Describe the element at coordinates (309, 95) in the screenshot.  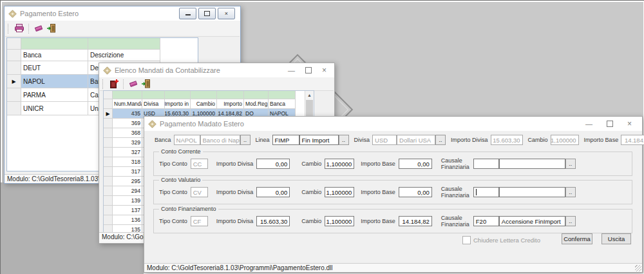
I see `scroll-up-icon: ▲` at that location.